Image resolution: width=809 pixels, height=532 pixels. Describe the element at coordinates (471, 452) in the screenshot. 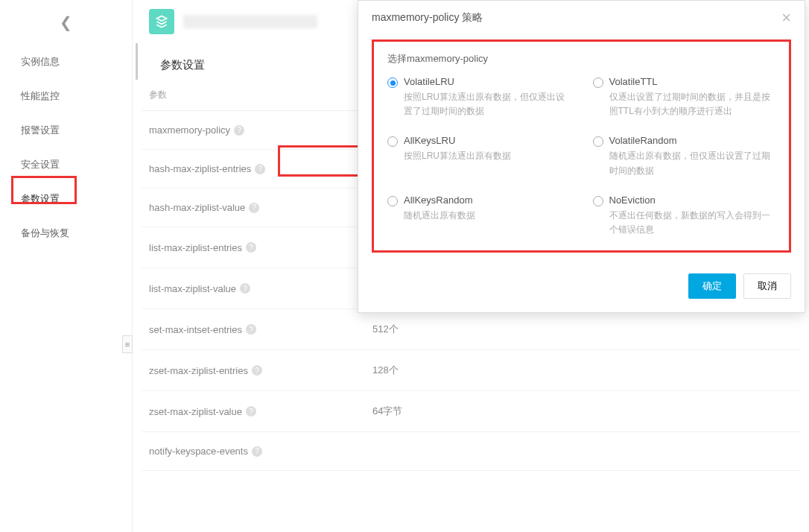

I see `param-row: notify-keyspace-events?` at that location.